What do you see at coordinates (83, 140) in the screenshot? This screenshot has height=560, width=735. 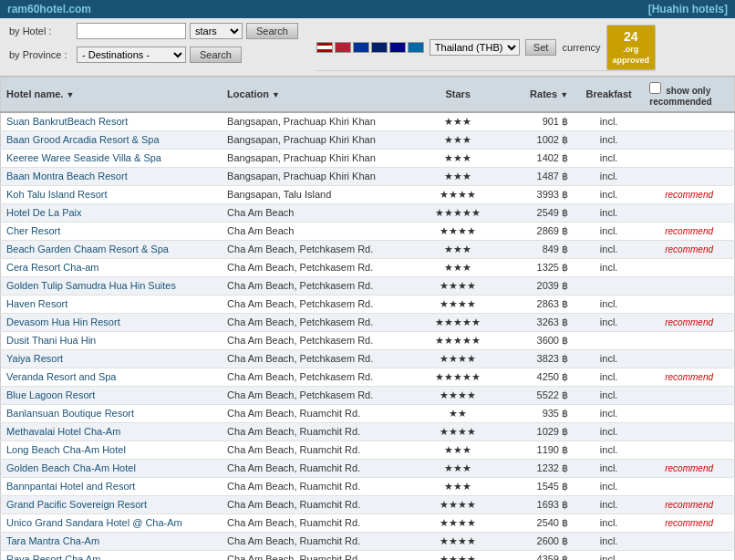 I see `hotel-link: Baan Grood Arcadia Resort & Spa` at bounding box center [83, 140].